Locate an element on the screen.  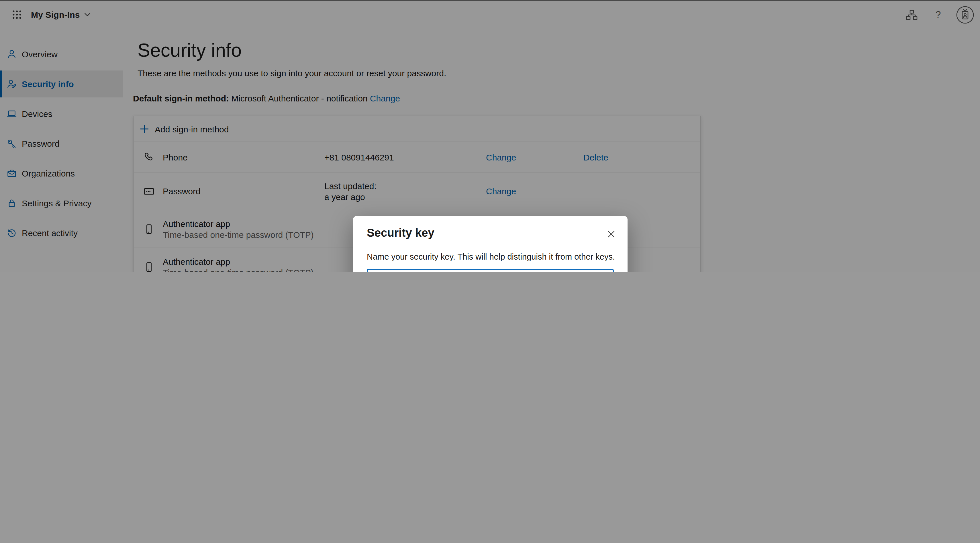
dialog-body-text: Name your security key. This will help d… is located at coordinates (490, 257).